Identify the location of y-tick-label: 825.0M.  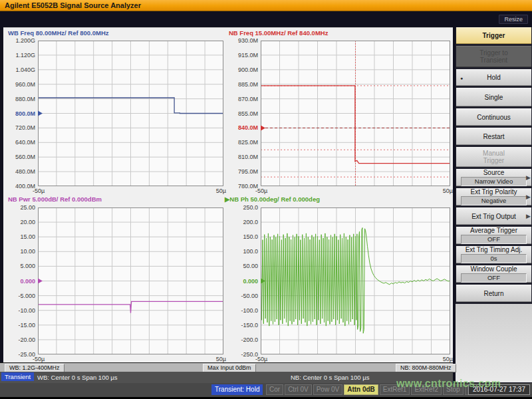
(243, 142).